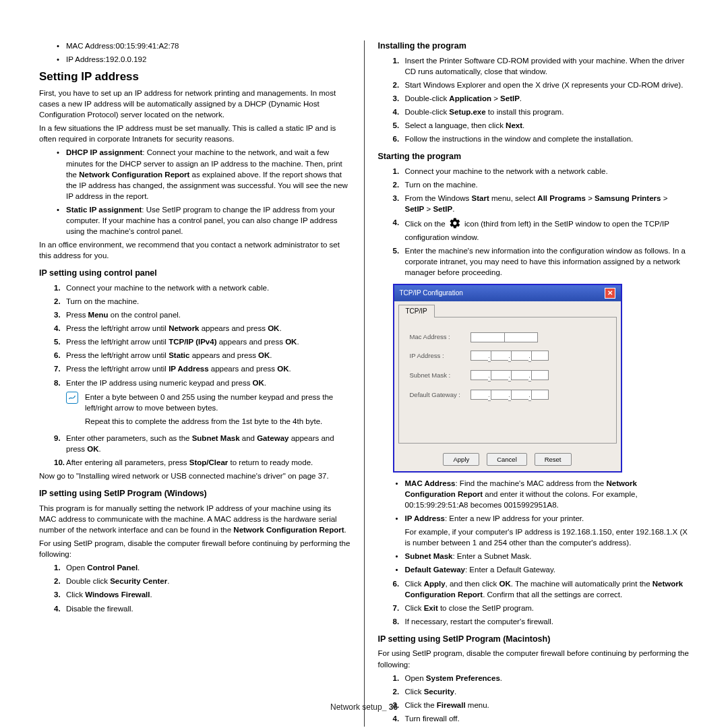 The width and height of the screenshot is (728, 728). I want to click on desc-mac: MAC Address: Find the machine's MAC addr…, so click(541, 494).